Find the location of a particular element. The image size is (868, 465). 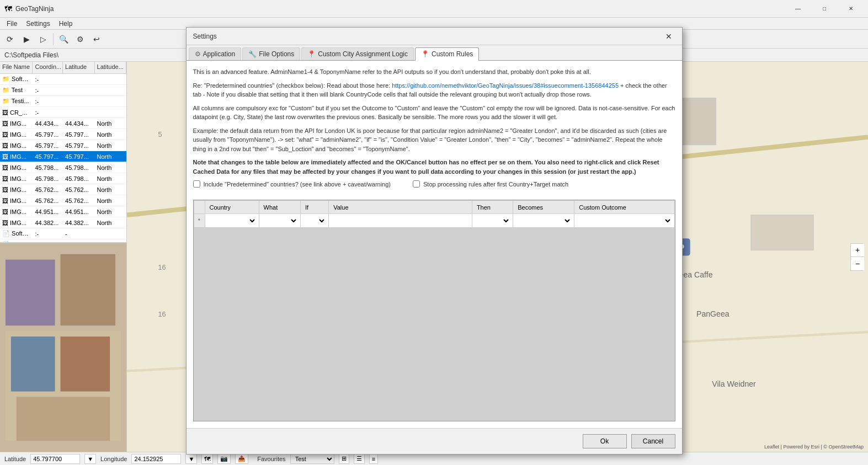

toolbar-run: ▶ is located at coordinates (26, 39).